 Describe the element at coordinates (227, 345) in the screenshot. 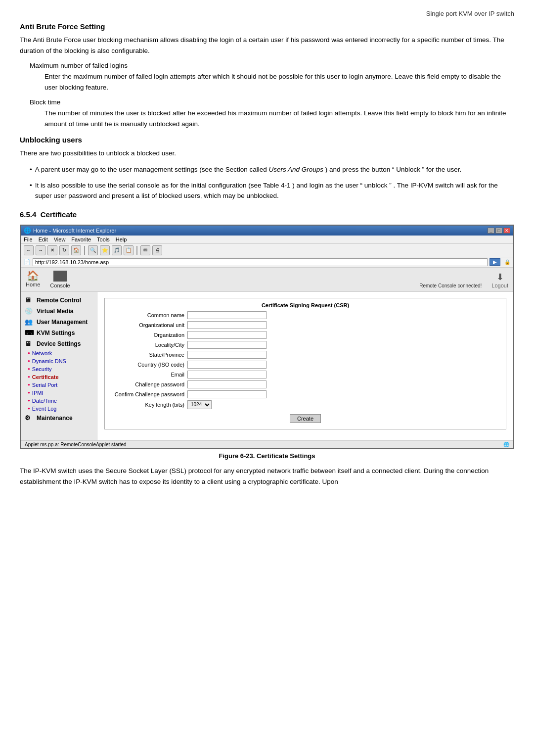

I see `csr-input-locality` at that location.